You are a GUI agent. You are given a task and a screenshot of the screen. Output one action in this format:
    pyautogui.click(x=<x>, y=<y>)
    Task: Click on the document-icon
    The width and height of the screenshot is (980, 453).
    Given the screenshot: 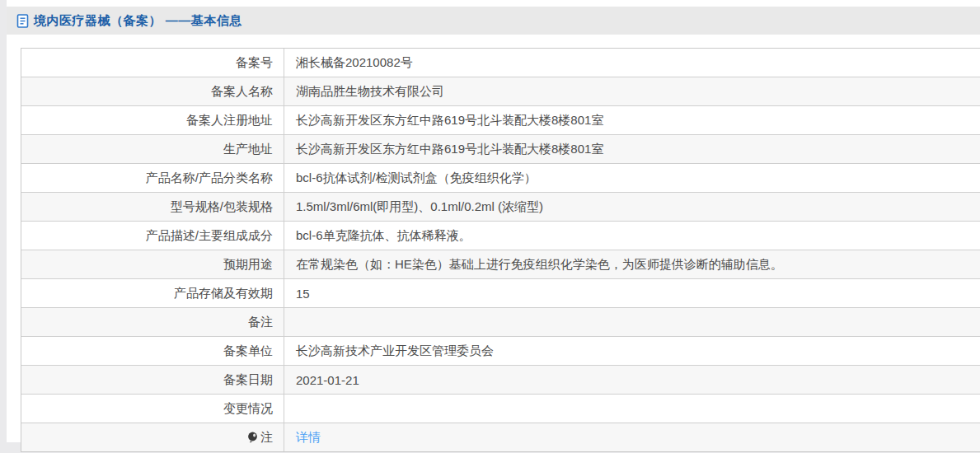 What is the action you would take?
    pyautogui.click(x=23, y=21)
    